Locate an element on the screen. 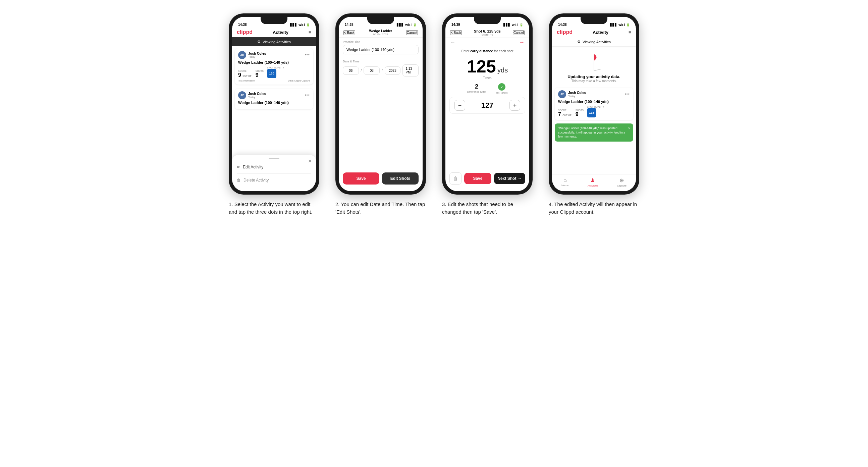 Image resolution: width=868 pixels, height=467 pixels. stepper-value: 127 is located at coordinates (487, 105).